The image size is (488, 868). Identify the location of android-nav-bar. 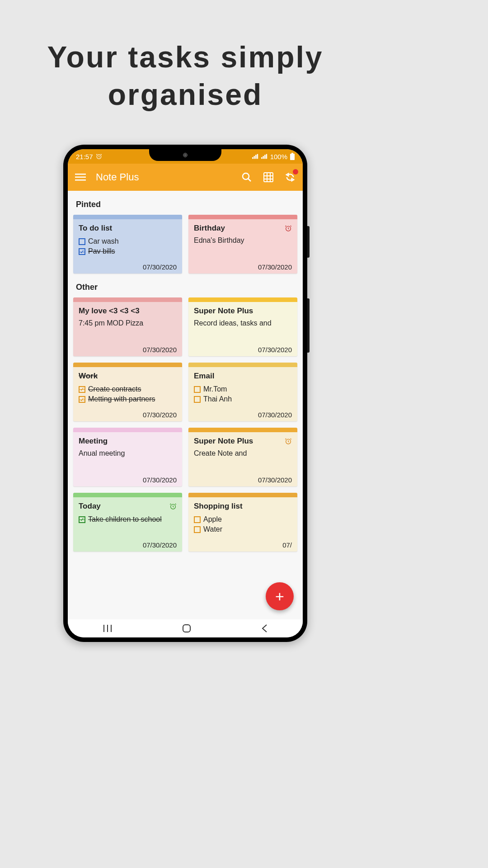
(185, 628).